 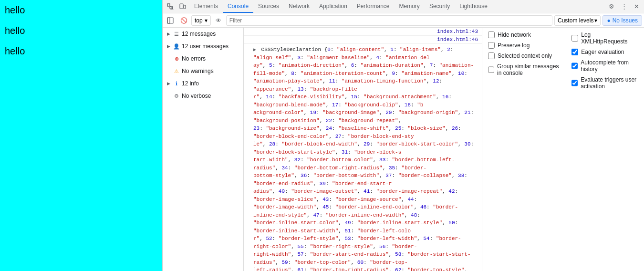 What do you see at coordinates (218, 21) in the screenshot?
I see `eye-icon: 👁` at bounding box center [218, 21].